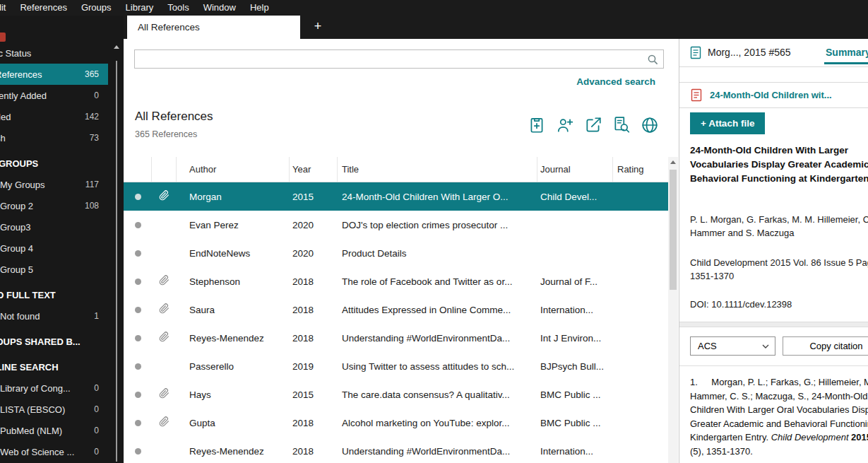 Image resolution: width=868 pixels, height=463 pixels. Describe the element at coordinates (17, 249) in the screenshot. I see `sidebar-item-label: Group 4` at that location.